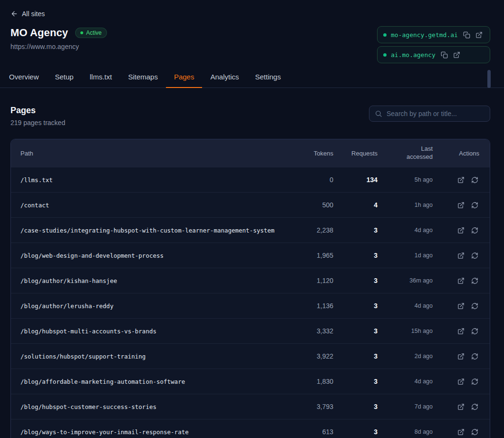 This screenshot has width=504, height=438. What do you see at coordinates (250, 281) in the screenshot?
I see `table-row: /blog/author/kishan-hansjee 1,120 3 36m …` at bounding box center [250, 281].